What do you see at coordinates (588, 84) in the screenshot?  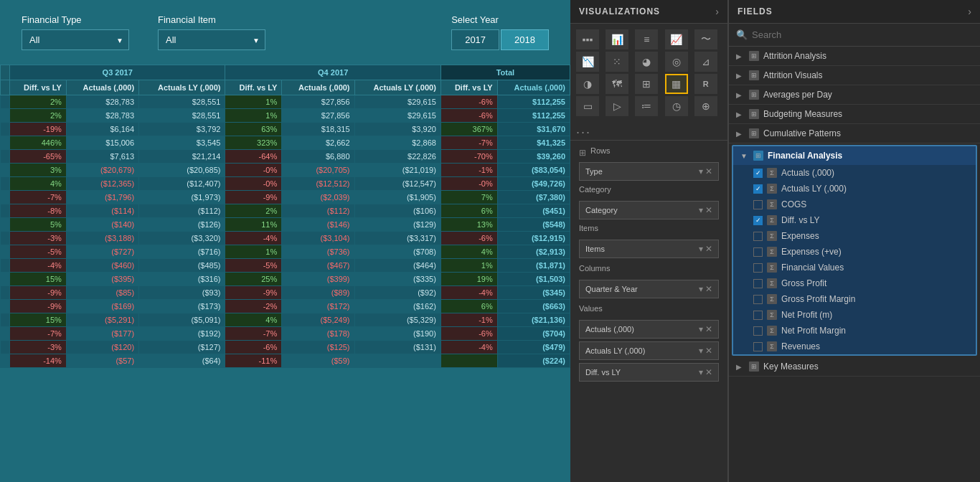 I see `viz-icon-gauge: ◑` at bounding box center [588, 84].